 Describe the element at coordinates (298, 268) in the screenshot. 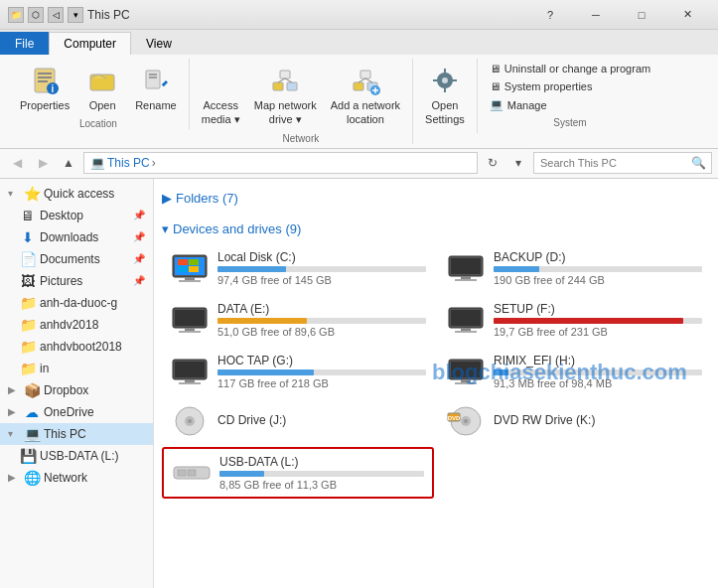

I see `drive-item-local-c: Local Disk (C:) 97,4 GB free of 145 GB` at that location.